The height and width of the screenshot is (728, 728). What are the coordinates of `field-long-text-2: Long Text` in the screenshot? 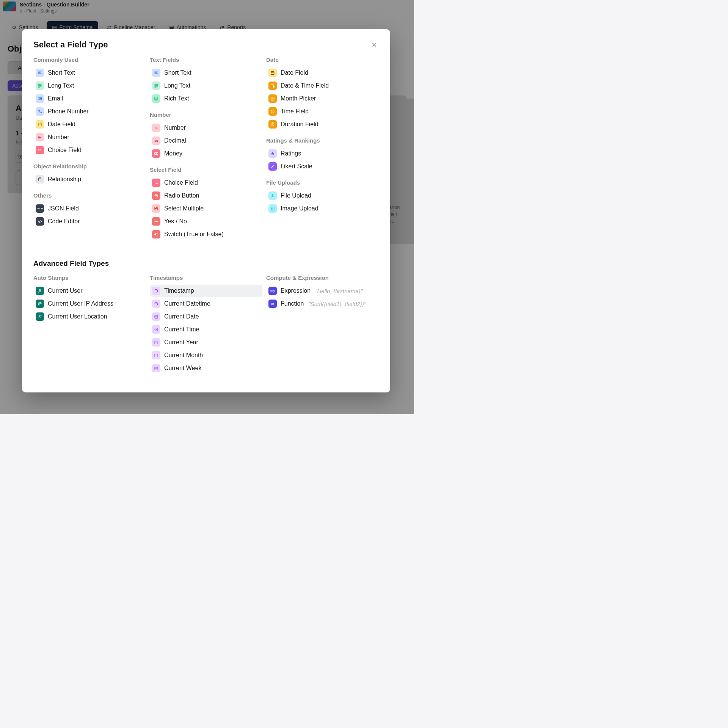 It's located at (206, 86).